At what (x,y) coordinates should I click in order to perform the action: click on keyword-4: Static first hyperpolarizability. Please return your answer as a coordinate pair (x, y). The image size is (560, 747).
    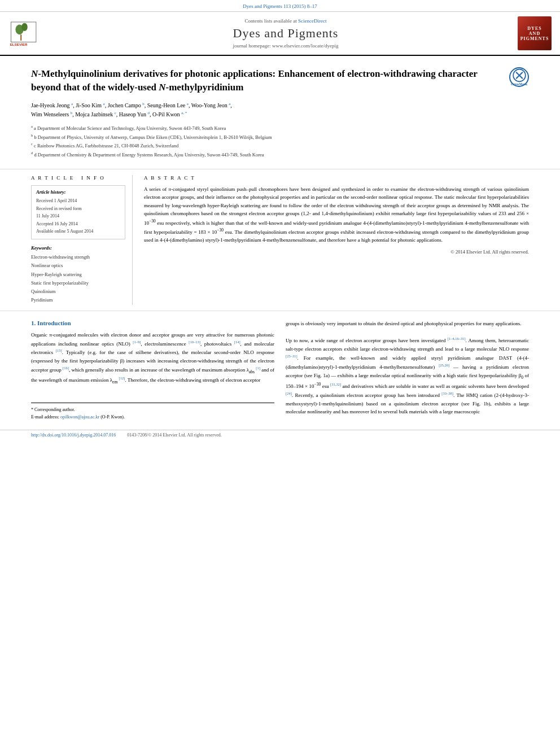
    Looking at the image, I should click on (78, 283).